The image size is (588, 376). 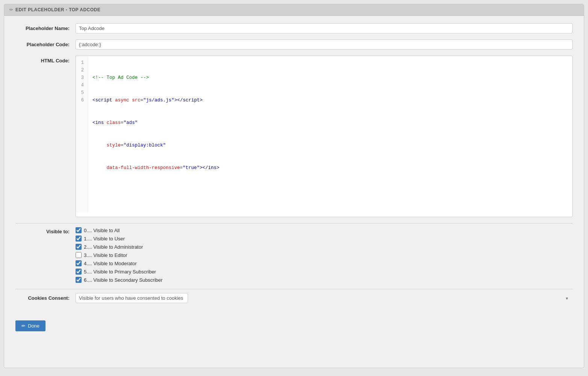 I want to click on line-num-6: 6, so click(x=81, y=100).